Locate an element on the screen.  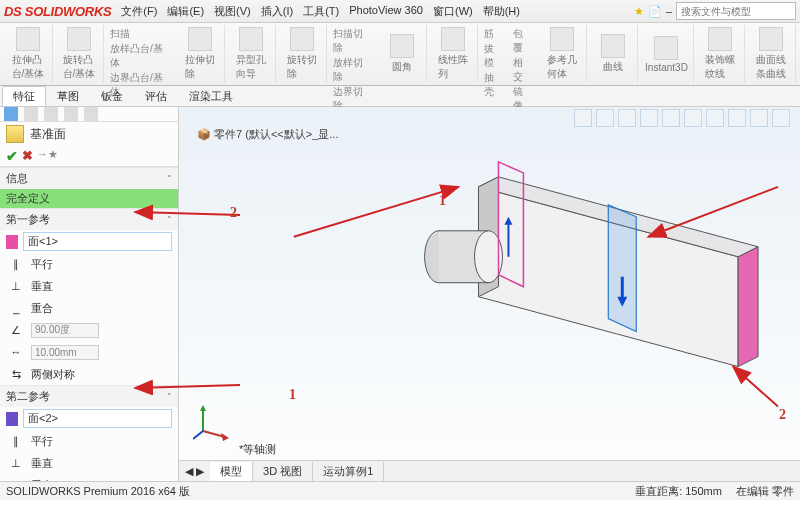
annot-2a: 2 is located at coordinates (234, 213).